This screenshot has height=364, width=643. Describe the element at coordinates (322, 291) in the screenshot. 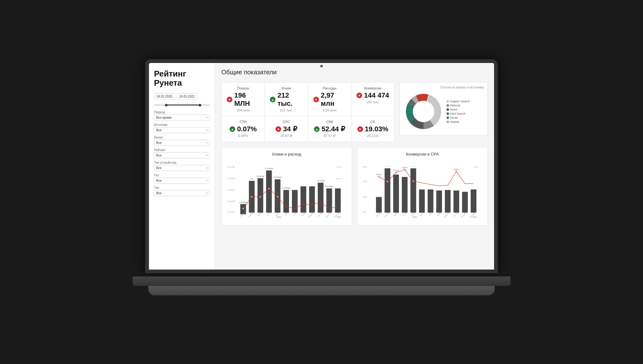

I see `laptop-foot` at that location.